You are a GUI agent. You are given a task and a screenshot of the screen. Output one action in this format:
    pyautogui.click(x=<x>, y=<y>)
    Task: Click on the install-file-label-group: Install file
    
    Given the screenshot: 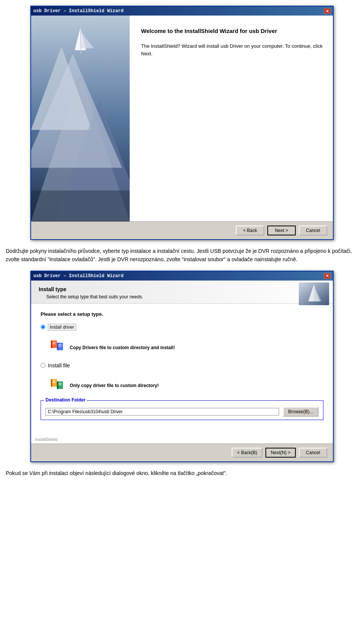 What is the action you would take?
    pyautogui.click(x=55, y=366)
    